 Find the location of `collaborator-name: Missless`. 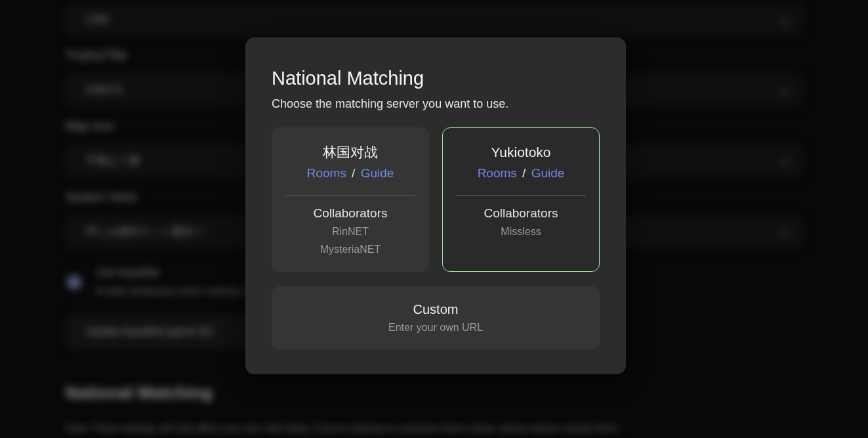

collaborator-name: Missless is located at coordinates (521, 232).